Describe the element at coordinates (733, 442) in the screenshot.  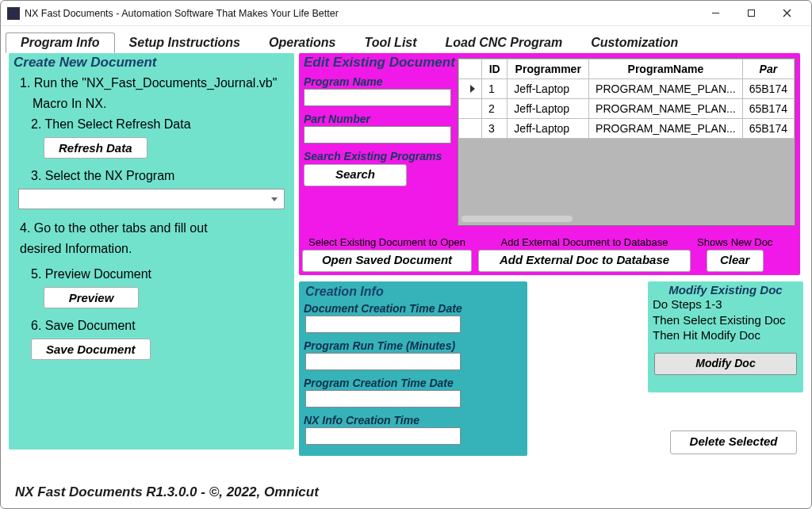
I see `delete-selected-button: Delete Selected` at that location.